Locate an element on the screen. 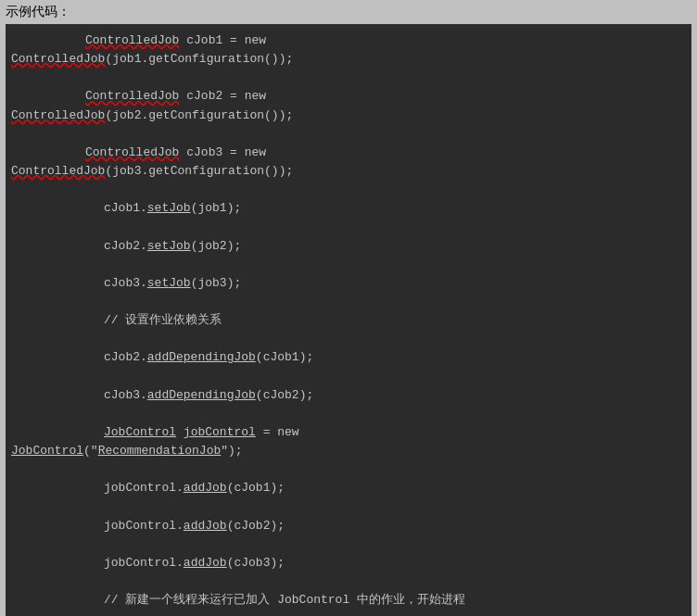  code-line-14: jobControl.addJob(cJob1); is located at coordinates (348, 488).